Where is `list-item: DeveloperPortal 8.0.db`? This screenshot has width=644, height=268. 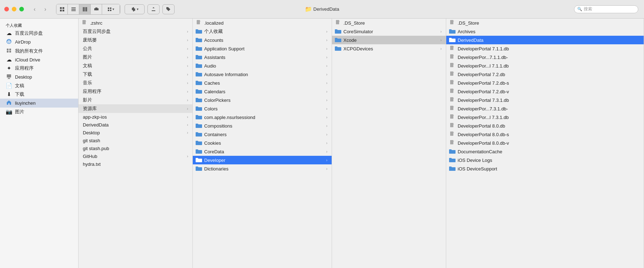
list-item: DeveloperPortal 8.0.db is located at coordinates (545, 126).